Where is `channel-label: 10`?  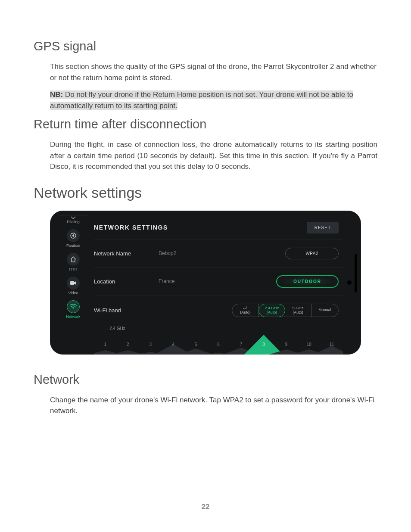 channel-label: 10 is located at coordinates (309, 345).